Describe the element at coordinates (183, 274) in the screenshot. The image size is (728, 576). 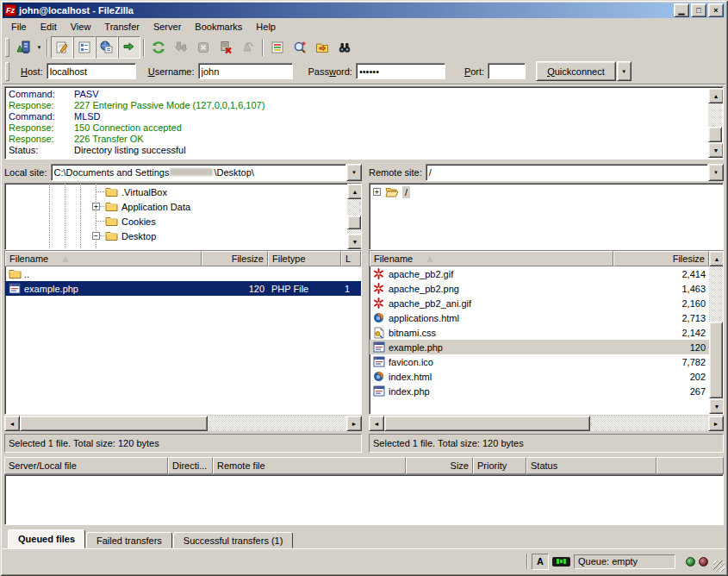
I see `file-row-parent-dir: ..` at that location.